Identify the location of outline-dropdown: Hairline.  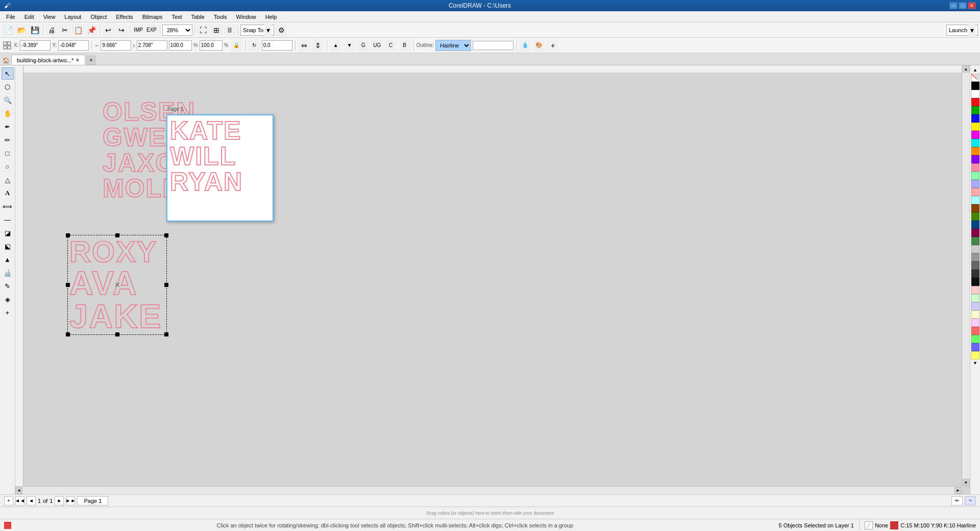
(453, 45).